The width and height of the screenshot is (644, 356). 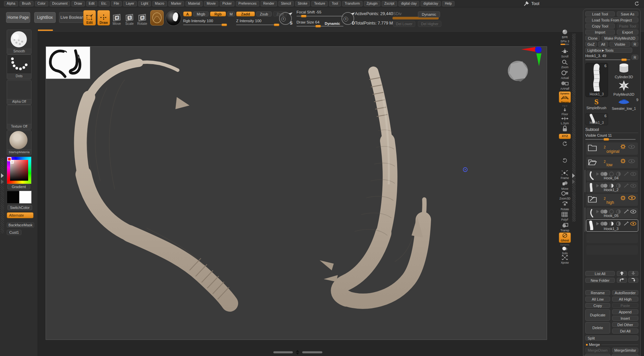 I want to click on rgb-intensity-handle, so click(x=224, y=25).